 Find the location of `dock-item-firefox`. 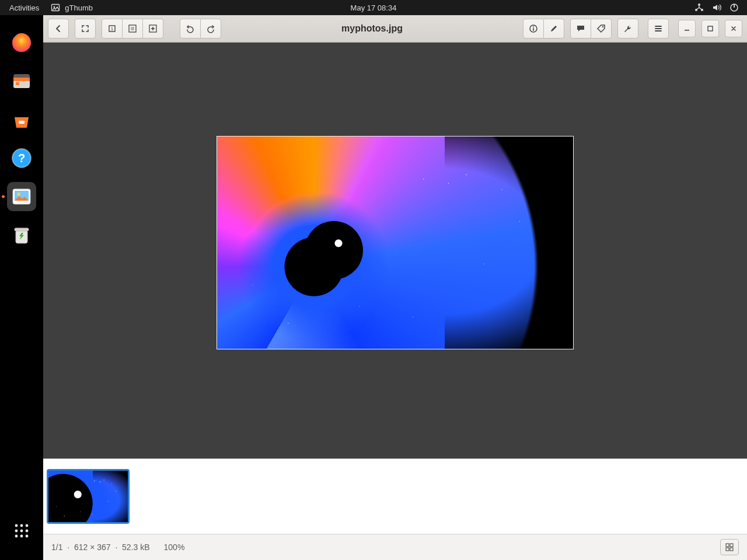

dock-item-firefox is located at coordinates (22, 43).